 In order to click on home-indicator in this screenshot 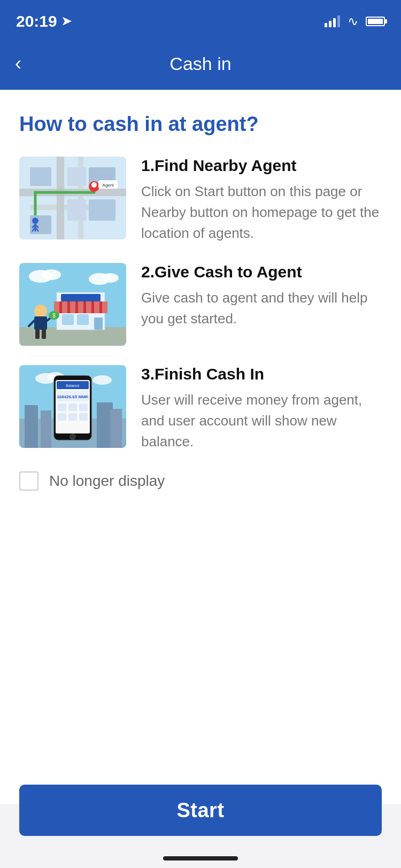, I will do `click(200, 858)`.